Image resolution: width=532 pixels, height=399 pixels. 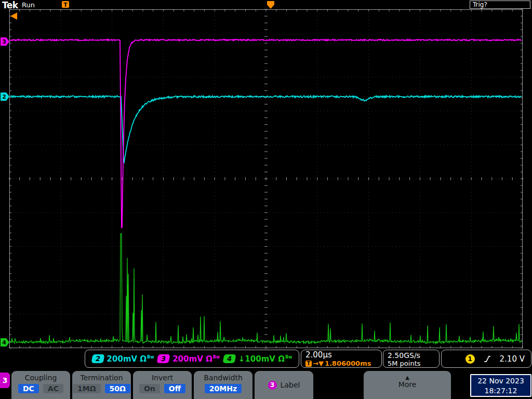 What do you see at coordinates (4, 343) in the screenshot?
I see `svg-text: 4` at bounding box center [4, 343].